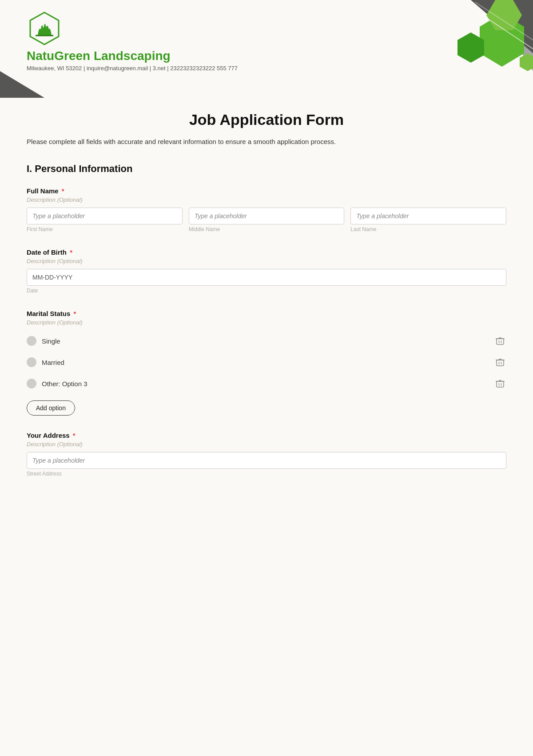 The height and width of the screenshot is (756, 533). What do you see at coordinates (71, 252) in the screenshot?
I see `dob-required-indicator: *` at bounding box center [71, 252].